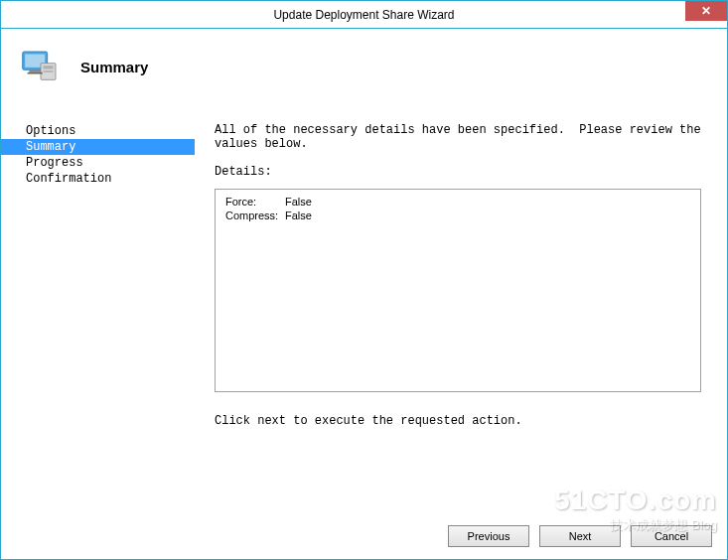 The image size is (728, 560). What do you see at coordinates (463, 137) in the screenshot?
I see `intro-text: All of the necessary details have been s…` at bounding box center [463, 137].